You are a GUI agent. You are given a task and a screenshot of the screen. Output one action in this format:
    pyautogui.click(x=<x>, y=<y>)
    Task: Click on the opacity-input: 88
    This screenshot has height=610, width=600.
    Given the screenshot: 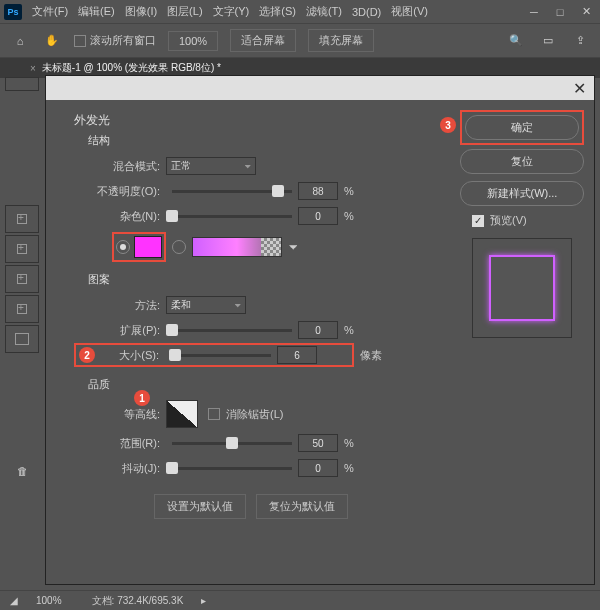 What is the action you would take?
    pyautogui.click(x=318, y=191)
    